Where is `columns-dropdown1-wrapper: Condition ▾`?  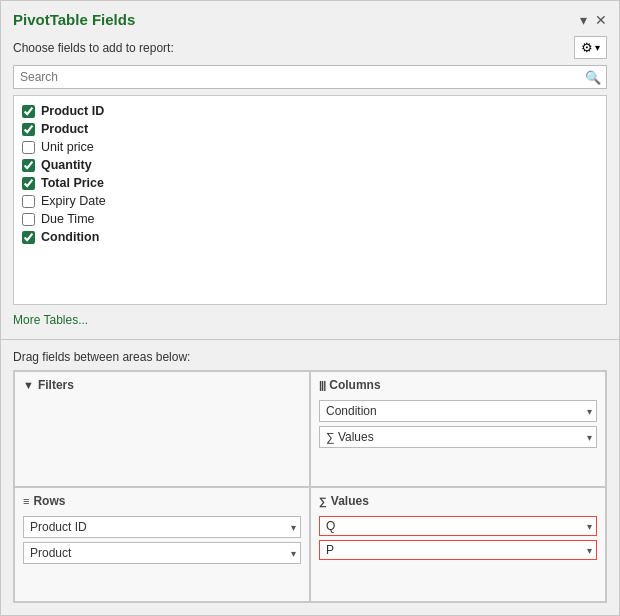
columns-dropdown1-wrapper: Condition ▾ is located at coordinates (458, 411).